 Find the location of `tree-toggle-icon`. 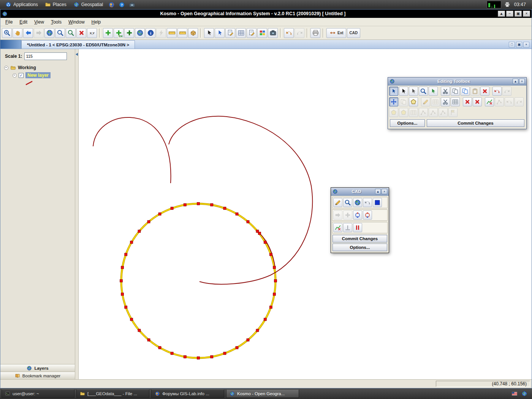

tree-toggle-icon is located at coordinates (6, 68).